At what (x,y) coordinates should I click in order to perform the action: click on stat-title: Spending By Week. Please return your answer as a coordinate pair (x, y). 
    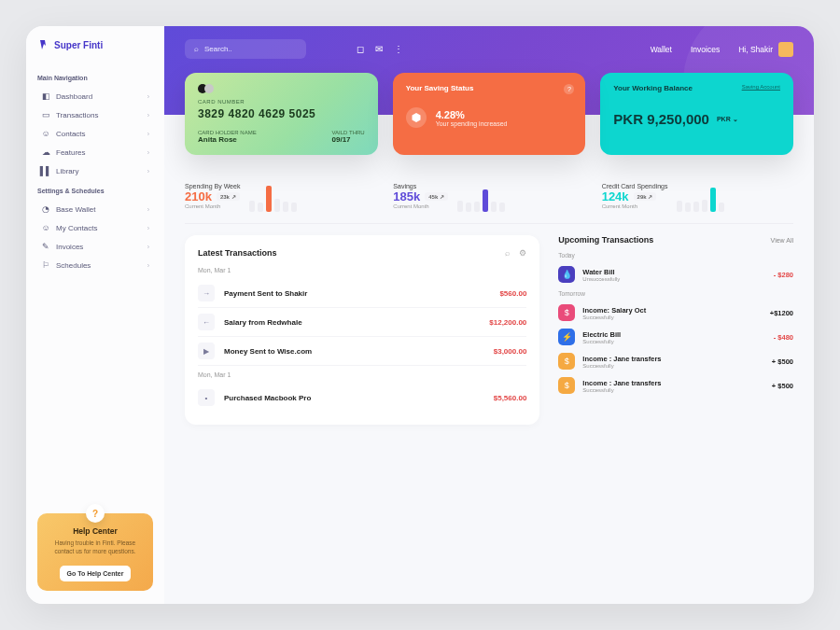
    Looking at the image, I should click on (213, 187).